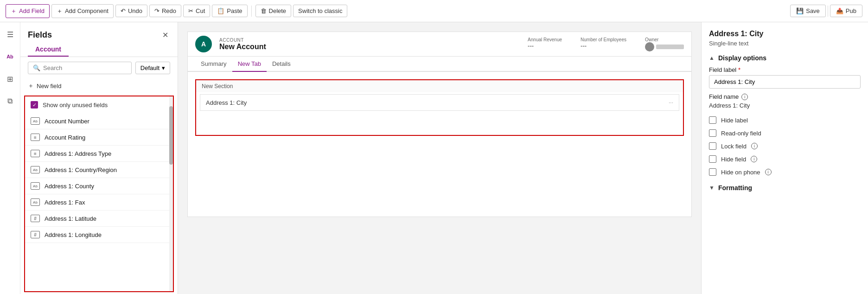 This screenshot has width=868, height=294. Describe the element at coordinates (712, 188) in the screenshot. I see `chevron-down-icon: ▼` at that location.